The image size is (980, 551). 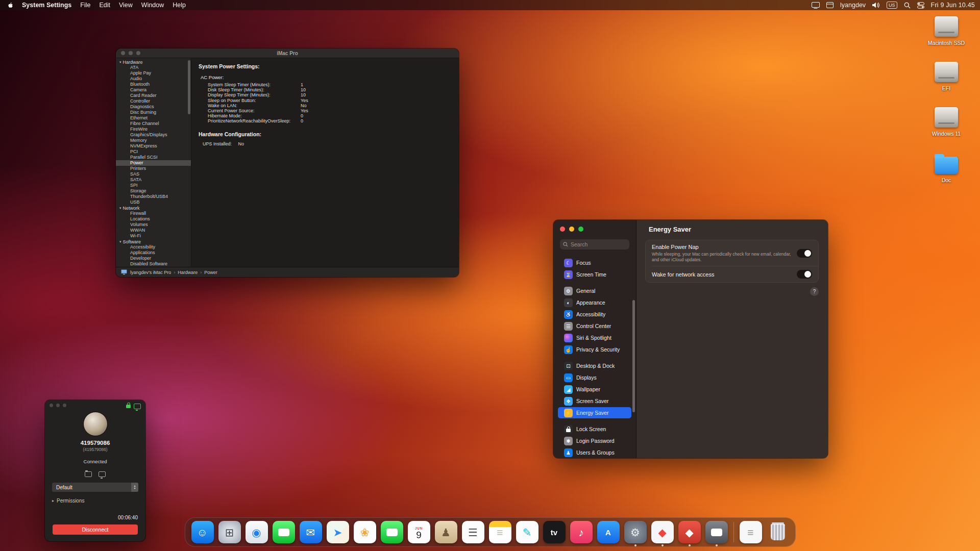 What do you see at coordinates (153, 242) in the screenshot?
I see `tree-section-software: ▾Software` at bounding box center [153, 242].